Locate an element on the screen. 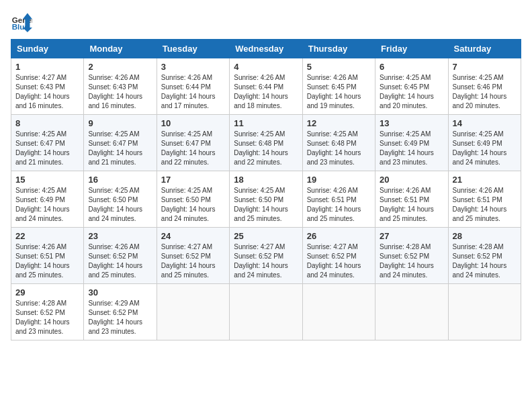  day-header-wednesday: Wednesday is located at coordinates (266, 49).